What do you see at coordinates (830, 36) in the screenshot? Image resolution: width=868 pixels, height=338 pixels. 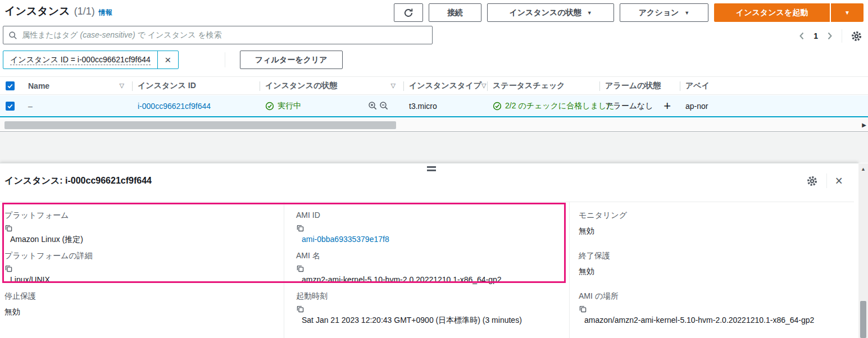 I see `next-page-button` at bounding box center [830, 36].